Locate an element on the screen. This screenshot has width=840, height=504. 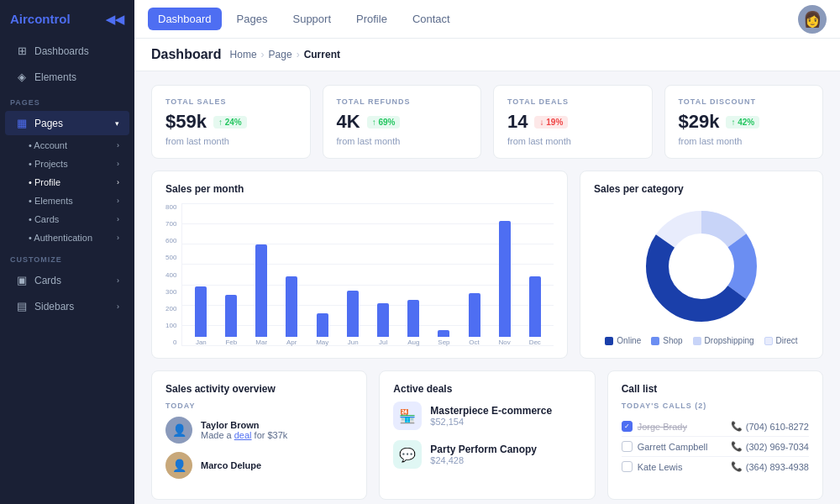
sidebar-sub-label: • Account is located at coordinates (48, 145).